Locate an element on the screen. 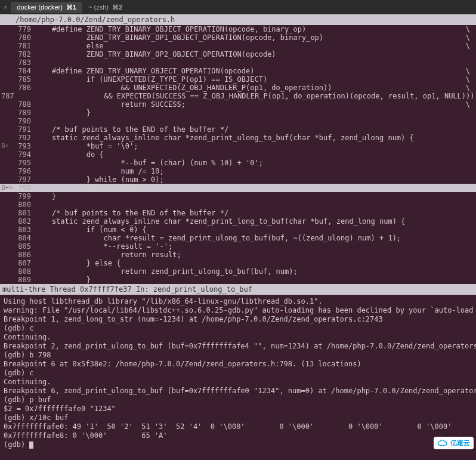 This screenshot has width=476, height=460. tab-docker: docker (docker) ⌘1 is located at coordinates (47, 7).